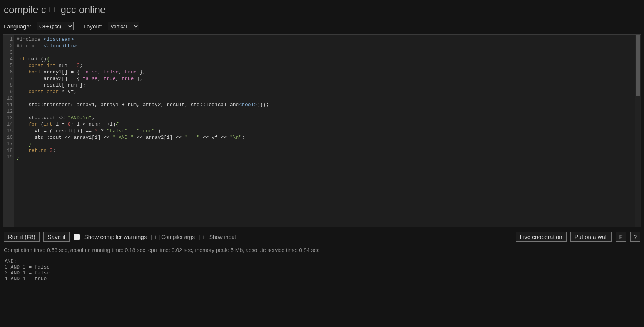 This screenshot has height=327, width=644. I want to click on page-title: compile c++ gcc online, so click(322, 9).